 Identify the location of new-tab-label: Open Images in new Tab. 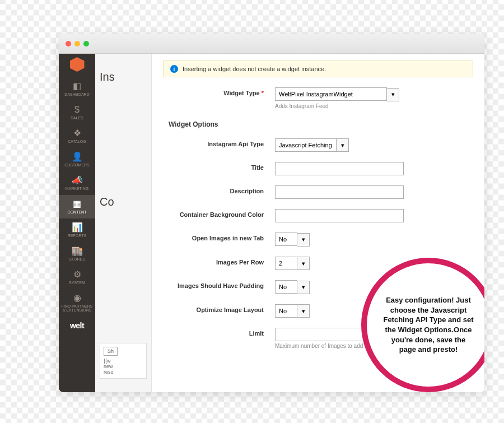
(219, 237).